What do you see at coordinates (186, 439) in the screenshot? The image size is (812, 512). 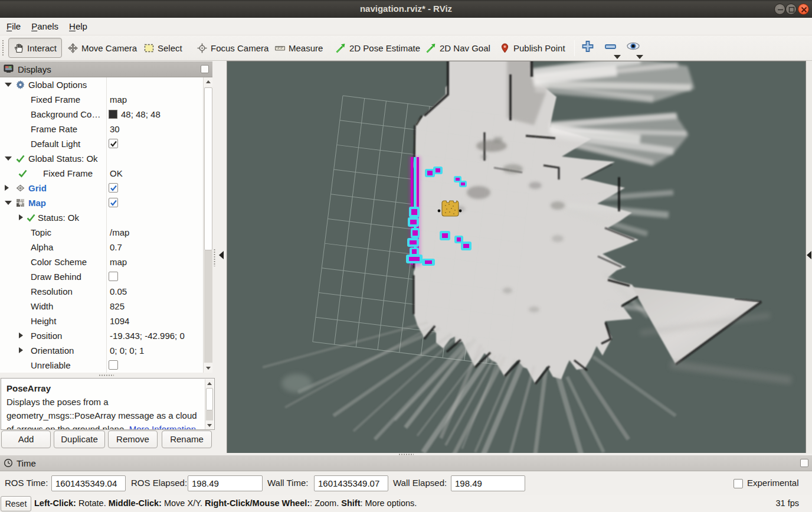 I see `rename-display-button: Rename` at bounding box center [186, 439].